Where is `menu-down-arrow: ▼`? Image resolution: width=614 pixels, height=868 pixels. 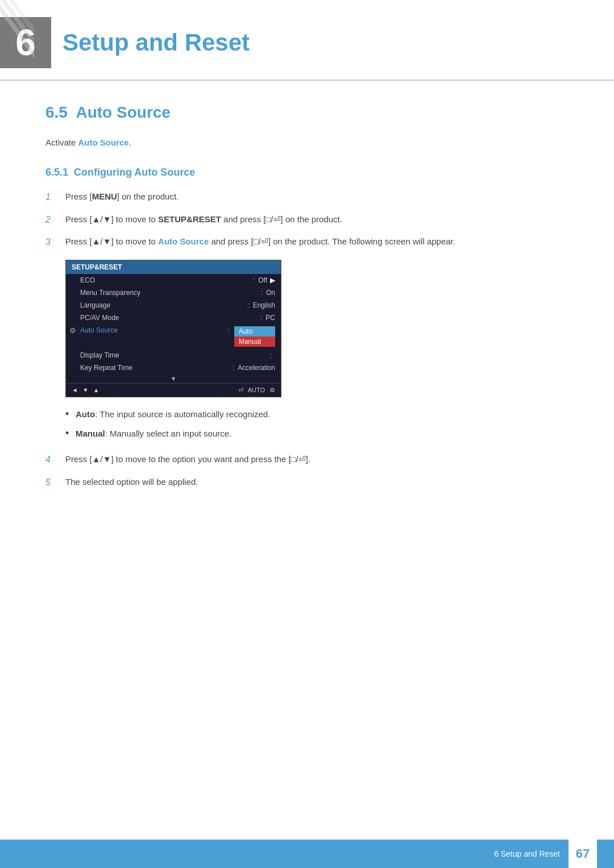 menu-down-arrow: ▼ is located at coordinates (173, 379).